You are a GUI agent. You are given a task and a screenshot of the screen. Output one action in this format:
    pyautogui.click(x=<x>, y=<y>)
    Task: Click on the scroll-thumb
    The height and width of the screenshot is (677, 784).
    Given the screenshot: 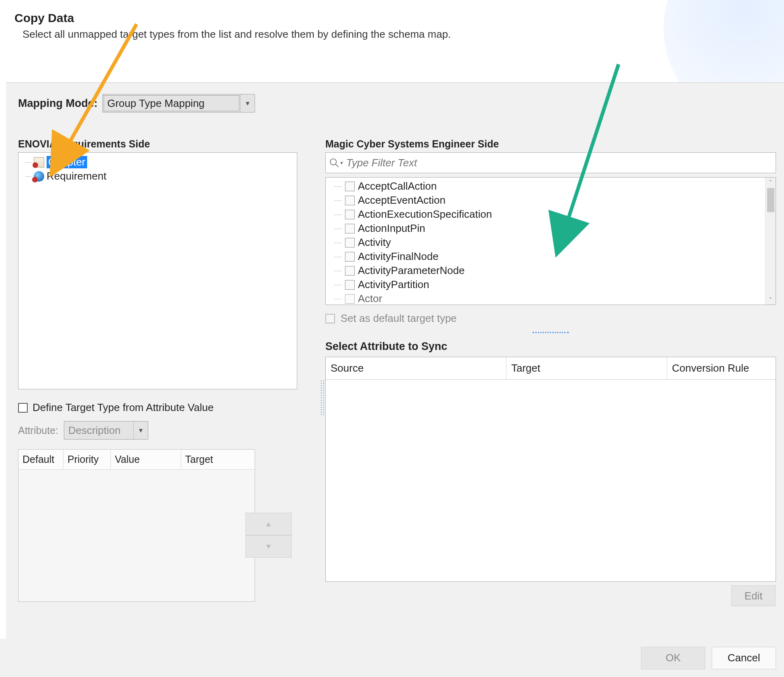 What is the action you would take?
    pyautogui.click(x=771, y=200)
    